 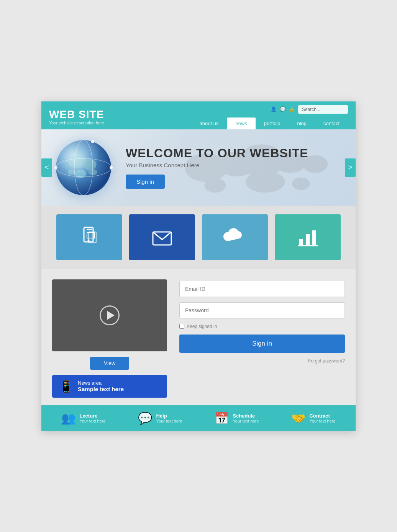 What do you see at coordinates (246, 421) in the screenshot?
I see `footer-schedule-desc: Your text here` at bounding box center [246, 421].